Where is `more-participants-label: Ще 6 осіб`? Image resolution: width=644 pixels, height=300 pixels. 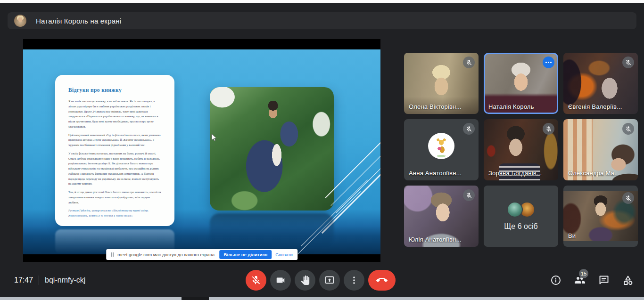
more-participants-label: Ще 6 осіб is located at coordinates (520, 227).